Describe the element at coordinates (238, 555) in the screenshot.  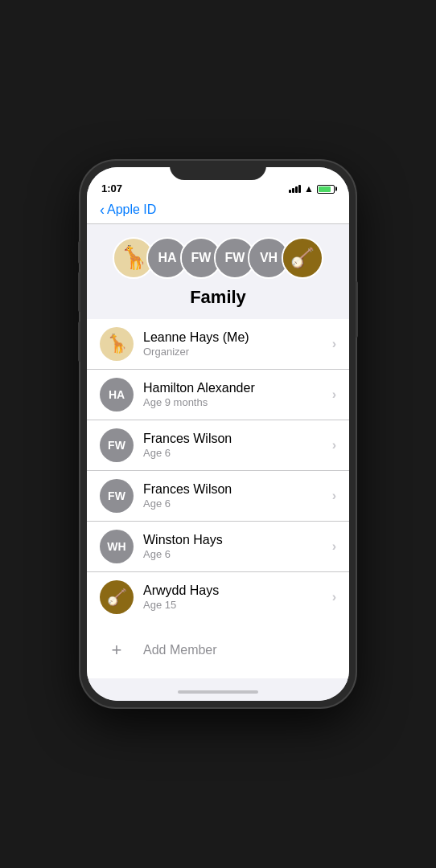
I see `member-detail-winston: Age 6` at that location.